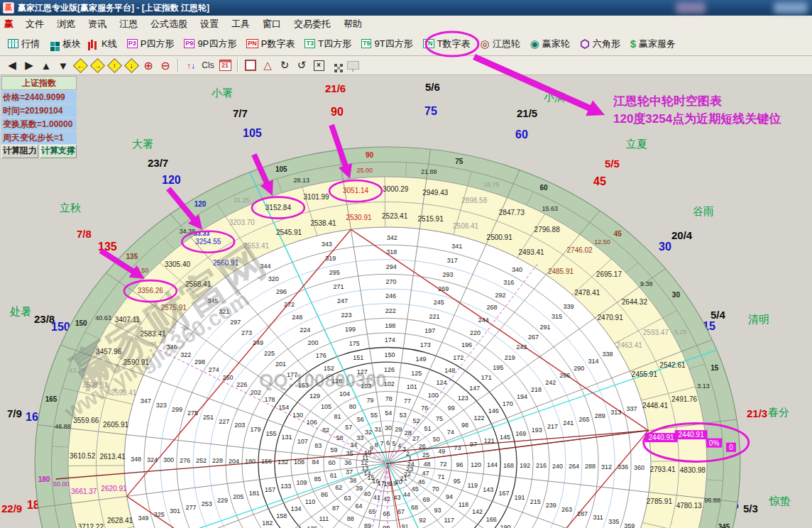 The image size is (812, 528). Describe the element at coordinates (72, 44) in the screenshot. I see `toolbar-label: 板块` at that location.